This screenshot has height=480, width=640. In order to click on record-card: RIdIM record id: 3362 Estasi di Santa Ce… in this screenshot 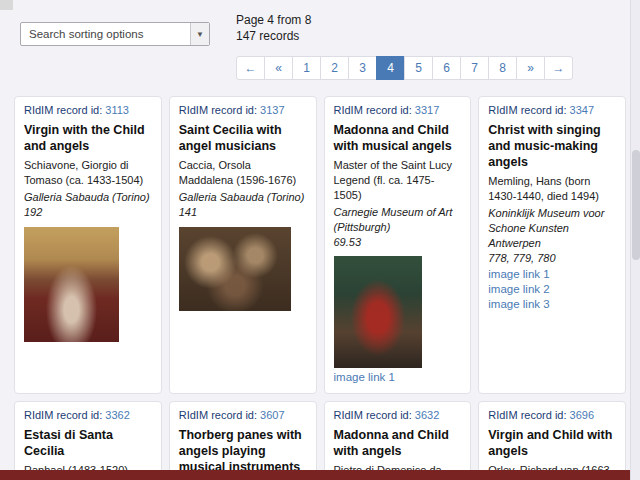, I will do `click(88, 440)`.